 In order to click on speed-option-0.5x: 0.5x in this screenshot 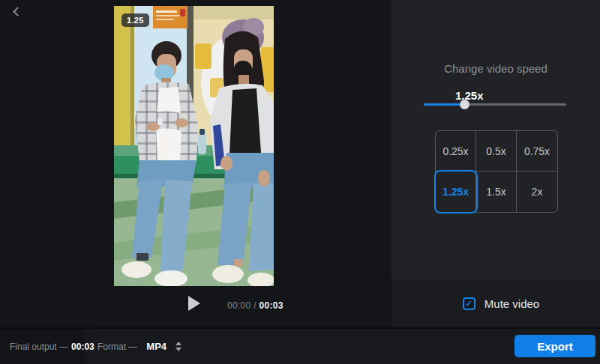, I will do `click(496, 151)`.